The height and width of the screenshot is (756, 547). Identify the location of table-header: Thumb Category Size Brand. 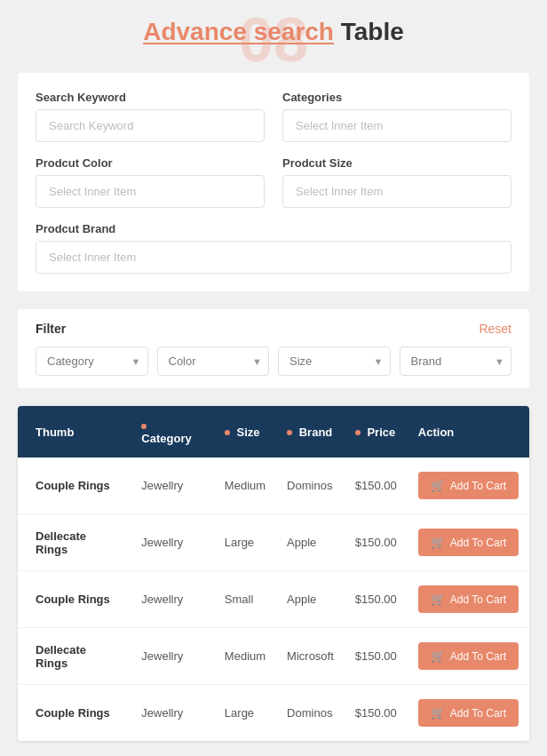
(274, 432).